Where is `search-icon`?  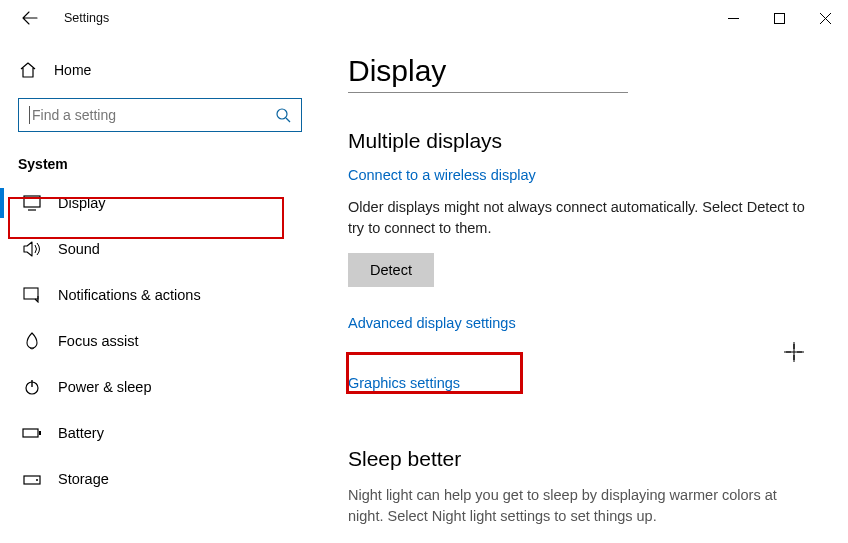
search-icon is located at coordinates (283, 115).